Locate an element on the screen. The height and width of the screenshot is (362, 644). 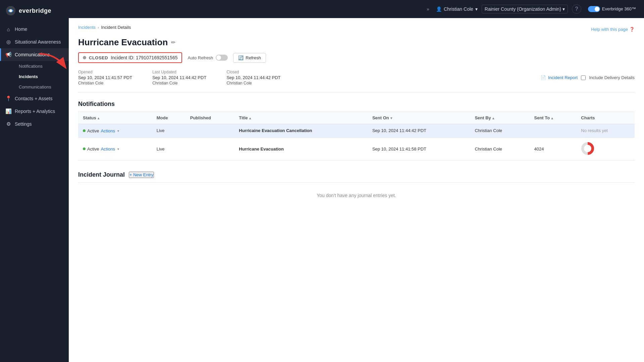
help-circle-icon: ❓ is located at coordinates (632, 29).